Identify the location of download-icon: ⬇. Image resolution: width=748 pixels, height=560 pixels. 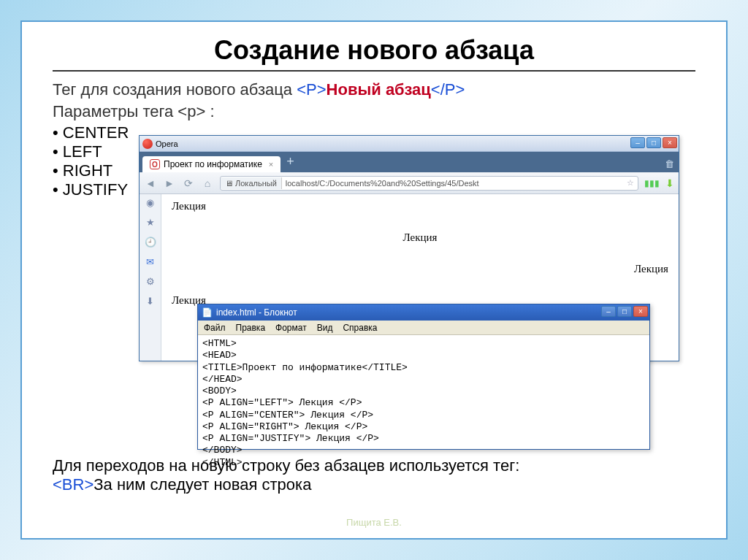
(670, 183).